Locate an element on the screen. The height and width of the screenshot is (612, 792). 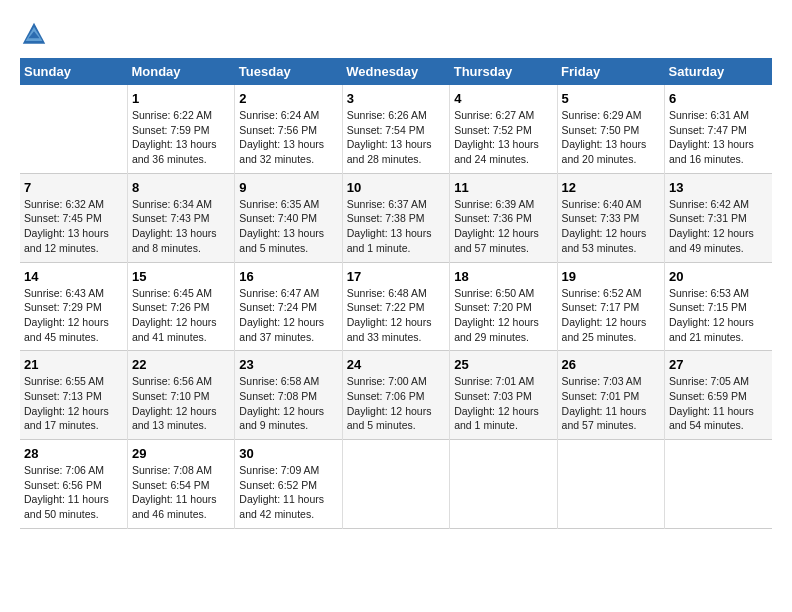
day-info: Sunrise: 6:55 AMSunset: 7:13 PMDaylight:… is located at coordinates (74, 404).